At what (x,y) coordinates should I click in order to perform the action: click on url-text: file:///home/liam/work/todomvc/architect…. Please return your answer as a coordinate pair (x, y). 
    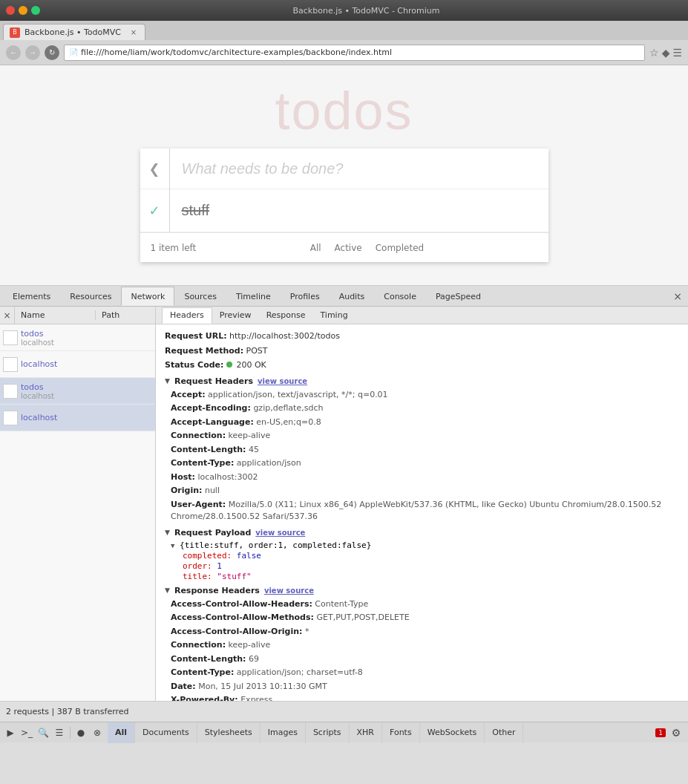
    Looking at the image, I should click on (236, 52).